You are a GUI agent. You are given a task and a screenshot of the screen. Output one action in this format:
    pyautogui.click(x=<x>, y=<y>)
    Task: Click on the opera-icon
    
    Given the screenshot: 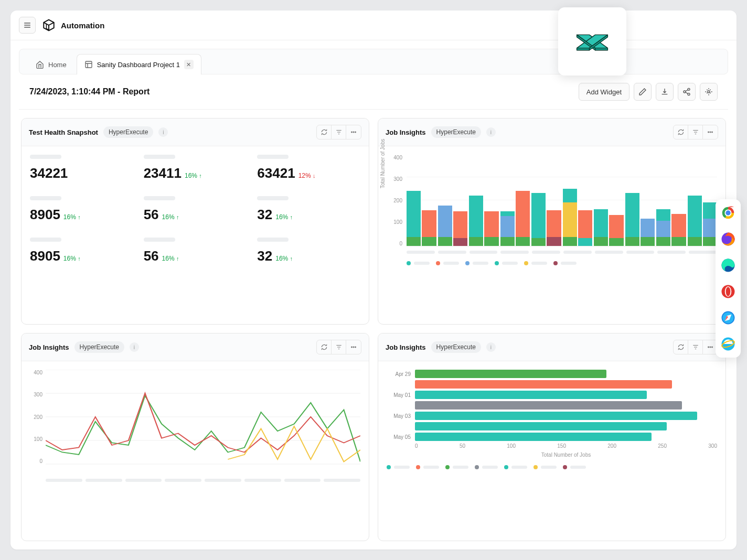 What is the action you would take?
    pyautogui.click(x=728, y=292)
    